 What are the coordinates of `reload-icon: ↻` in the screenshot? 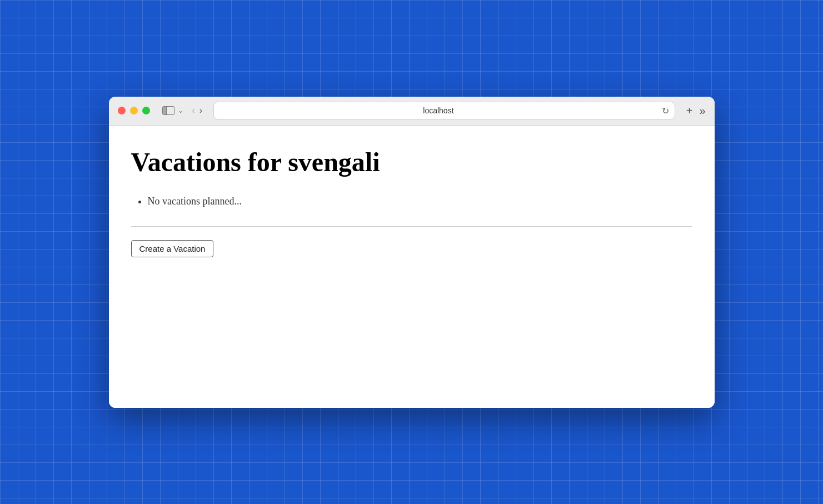 It's located at (666, 111).